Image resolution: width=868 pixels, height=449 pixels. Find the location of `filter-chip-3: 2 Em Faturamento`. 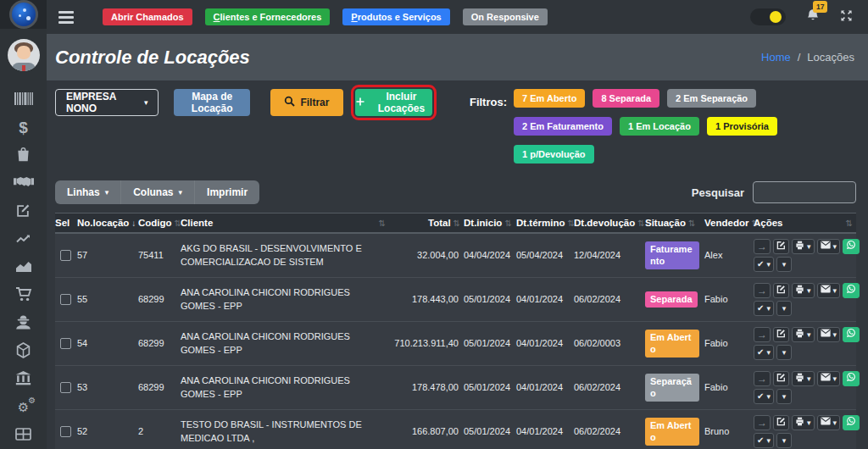

filter-chip-3: 2 Em Faturamento is located at coordinates (563, 126).